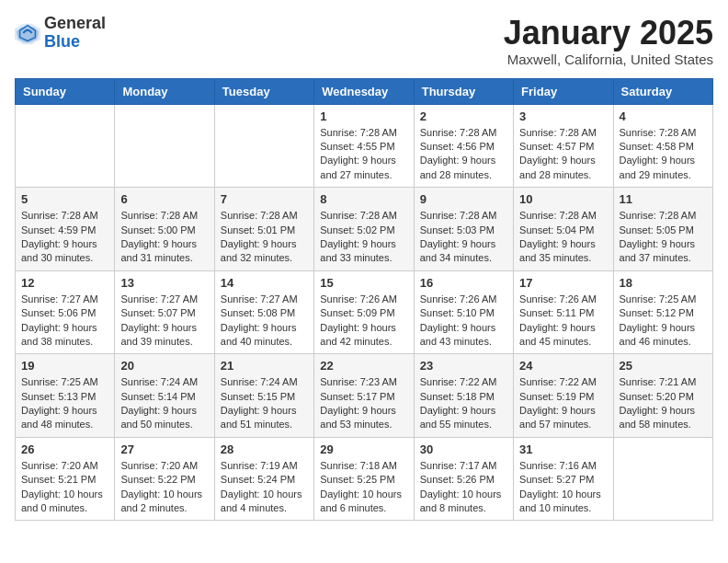 This screenshot has width=728, height=563. Describe the element at coordinates (364, 366) in the screenshot. I see `day-number: 22` at that location.